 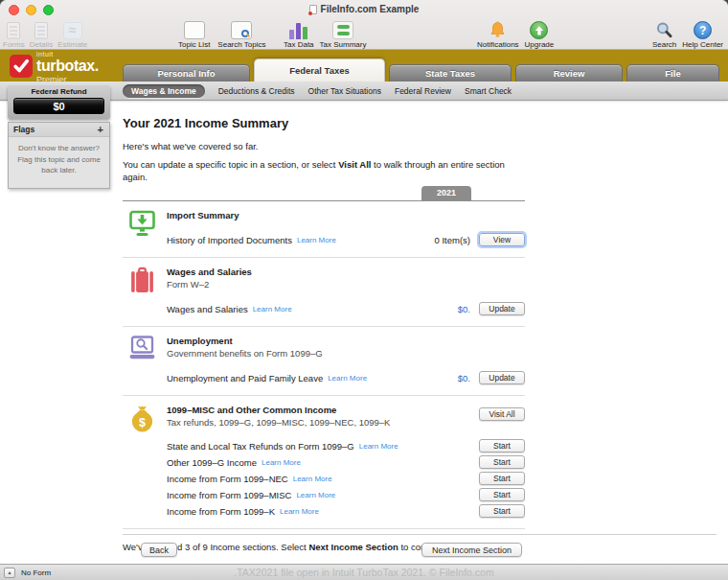 What do you see at coordinates (21, 66) in the screenshot?
I see `checkmark-icon` at bounding box center [21, 66].